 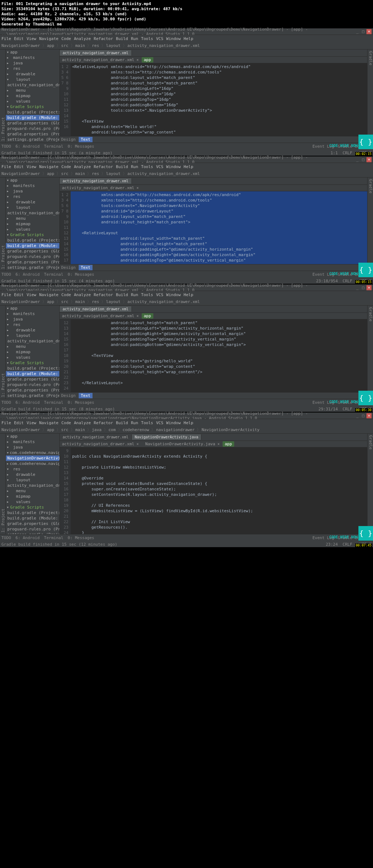 What do you see at coordinates (7, 39) in the screenshot?
I see `menu-file: File` at bounding box center [7, 39].